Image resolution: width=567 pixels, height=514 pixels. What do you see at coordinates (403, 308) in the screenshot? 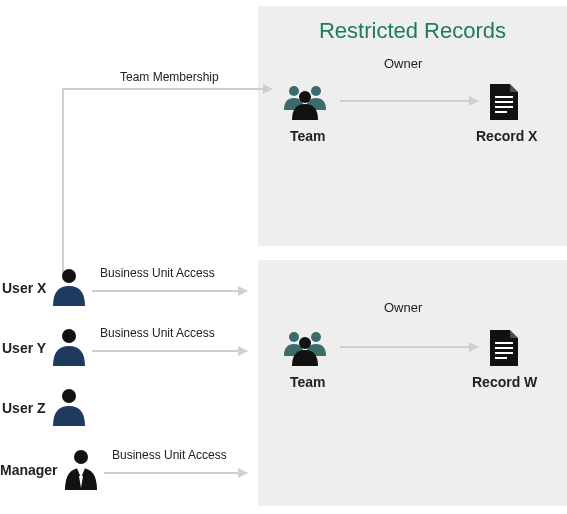
I see `owner-label-bottom: Owner` at bounding box center [403, 308].